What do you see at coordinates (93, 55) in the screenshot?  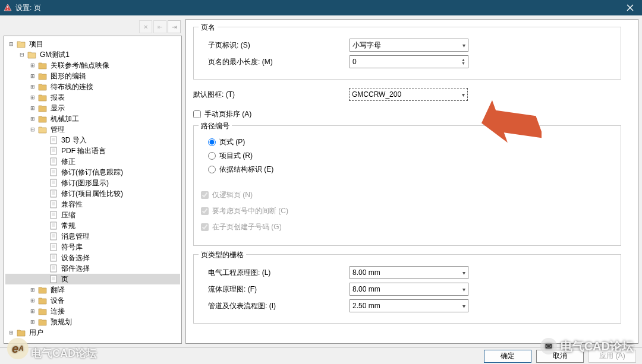 I see `tree-node: ⊟GM测试1` at bounding box center [93, 55].